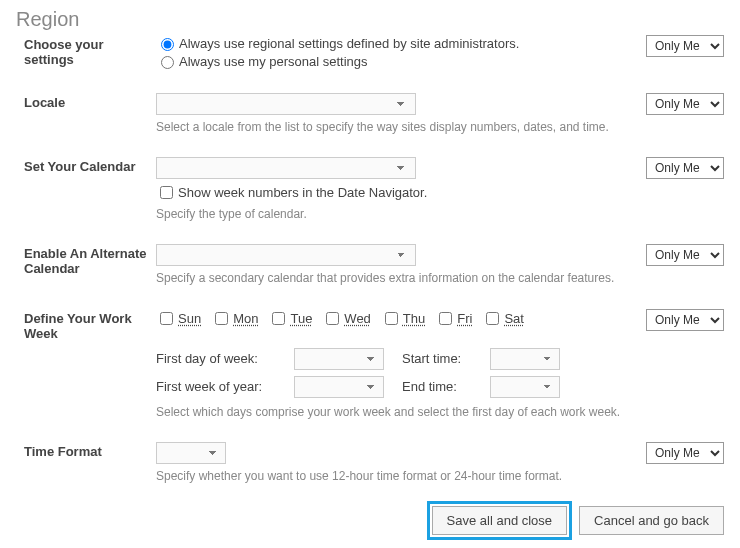 The image size is (740, 548). I want to click on label-workweek: Define Your Work Week, so click(86, 325).